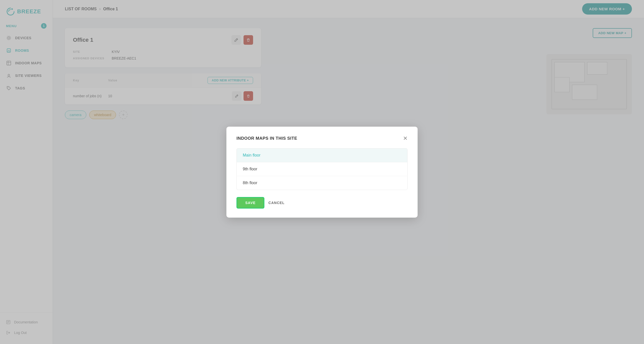  Describe the element at coordinates (322, 155) in the screenshot. I see `modal-map-item-main-floor: Main floor` at that location.